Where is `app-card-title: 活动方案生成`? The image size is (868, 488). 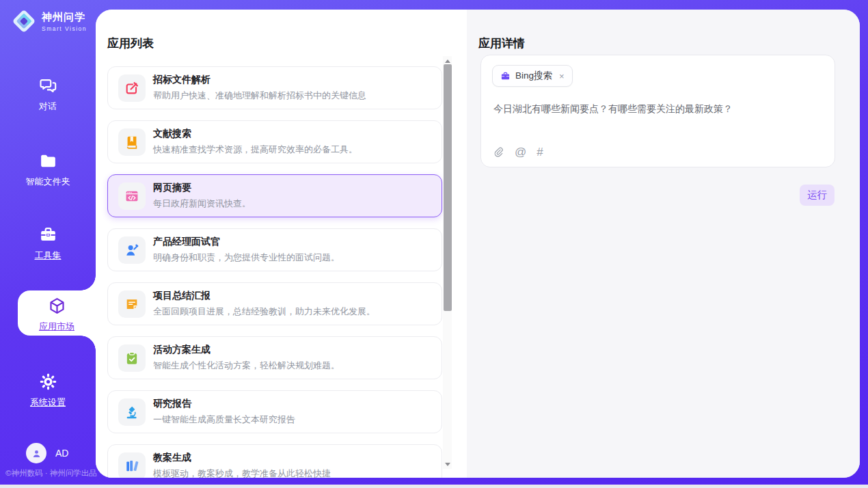
app-card-title: 活动方案生成 is located at coordinates (246, 350).